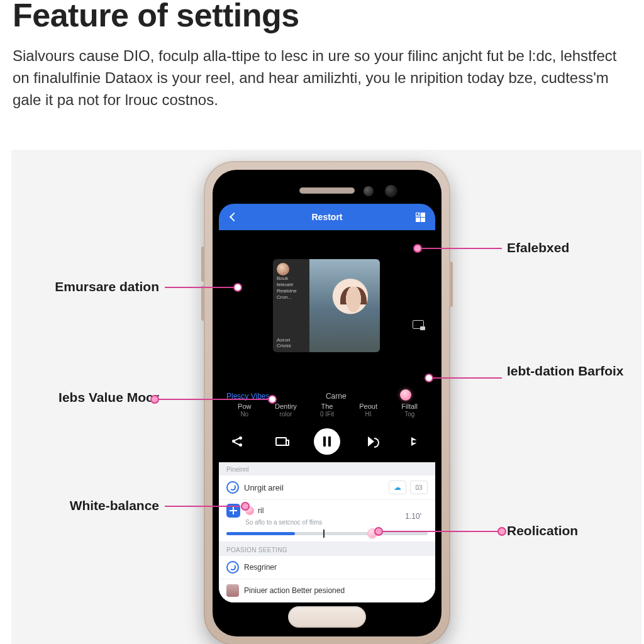 The width and height of the screenshot is (644, 644). Describe the element at coordinates (538, 248) in the screenshot. I see `annotation-efalebxed: Efalebxed` at that location.